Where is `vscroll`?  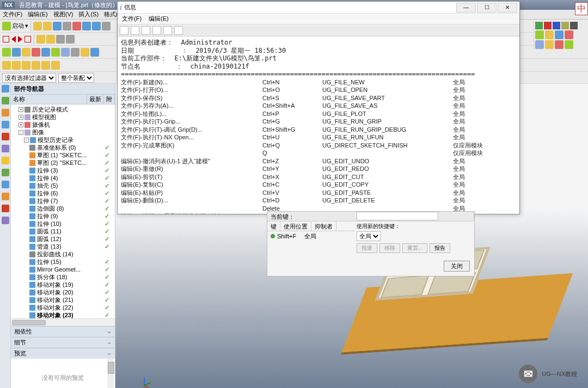 vscroll is located at coordinates (111, 373).